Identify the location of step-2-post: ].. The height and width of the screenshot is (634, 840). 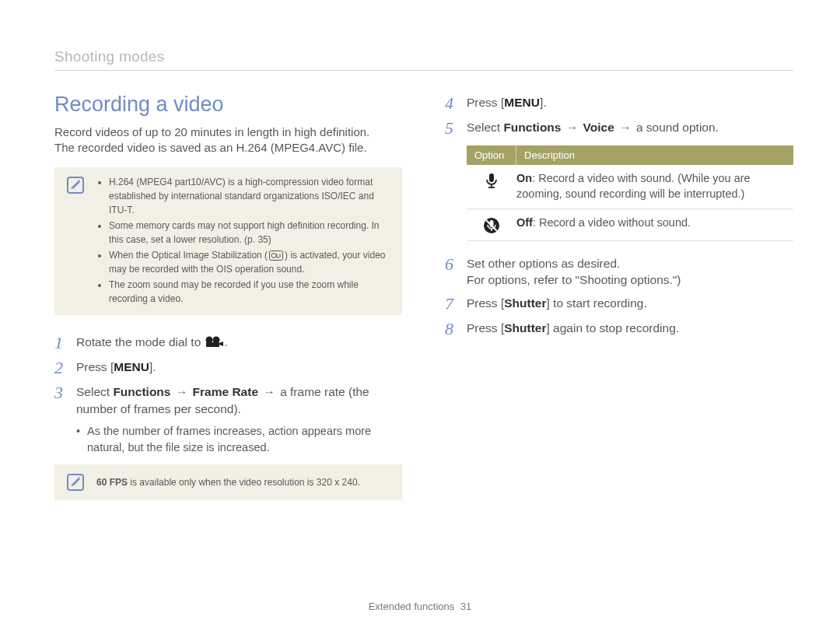
(152, 367).